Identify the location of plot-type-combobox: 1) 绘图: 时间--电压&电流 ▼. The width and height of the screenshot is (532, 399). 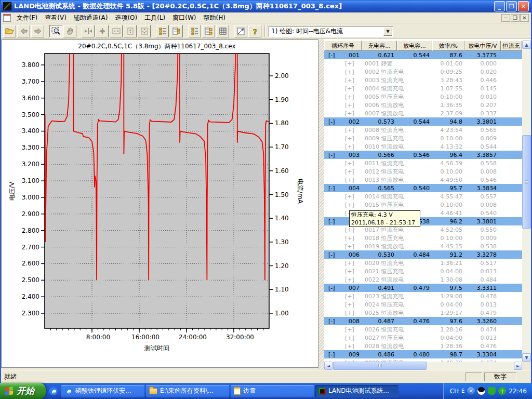
(331, 31).